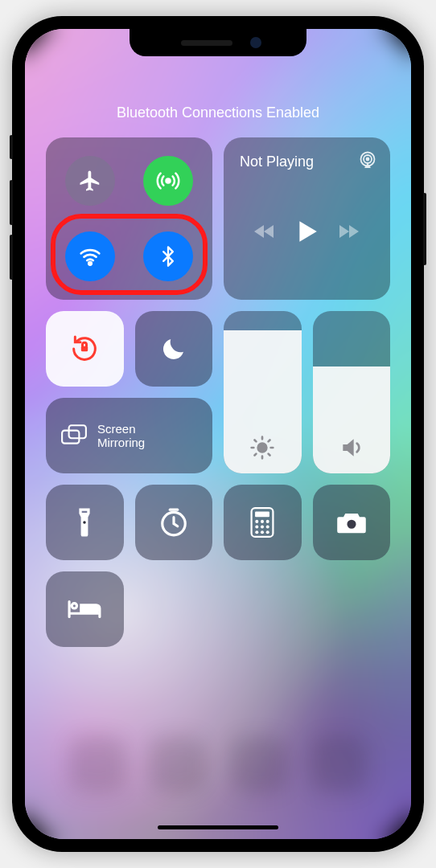 Image resolution: width=436 pixels, height=868 pixels. I want to click on calculator-icon, so click(262, 522).